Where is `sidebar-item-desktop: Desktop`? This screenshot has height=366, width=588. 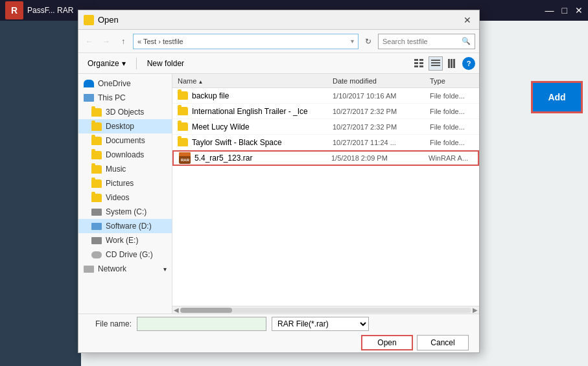 sidebar-item-desktop: Desktop is located at coordinates (125, 126).